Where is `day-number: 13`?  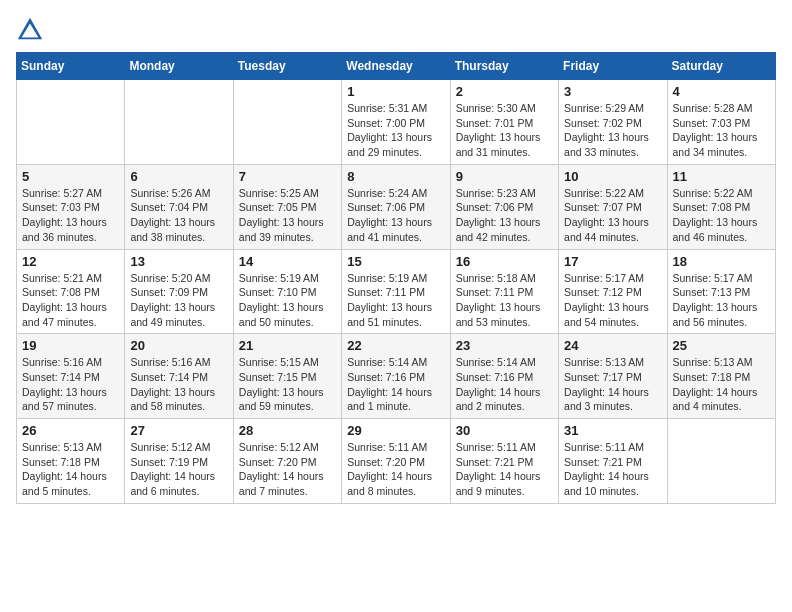 day-number: 13 is located at coordinates (178, 262).